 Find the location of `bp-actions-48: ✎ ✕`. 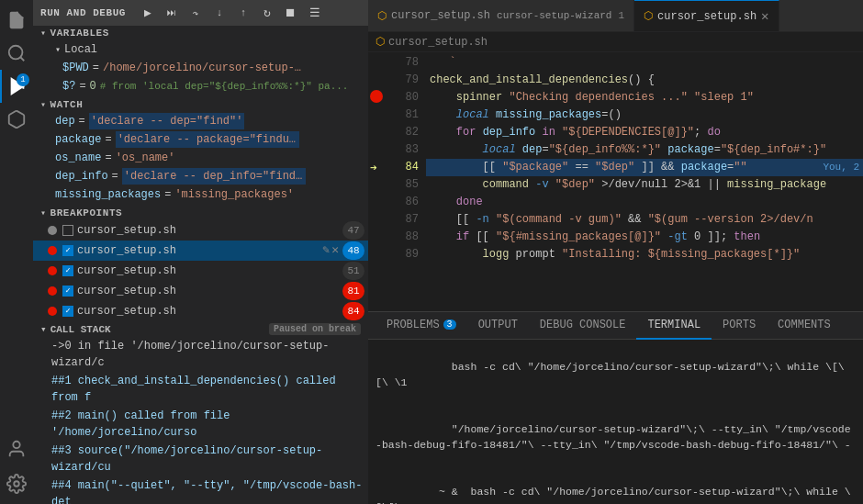

bp-actions-48: ✎ ✕ is located at coordinates (331, 251).